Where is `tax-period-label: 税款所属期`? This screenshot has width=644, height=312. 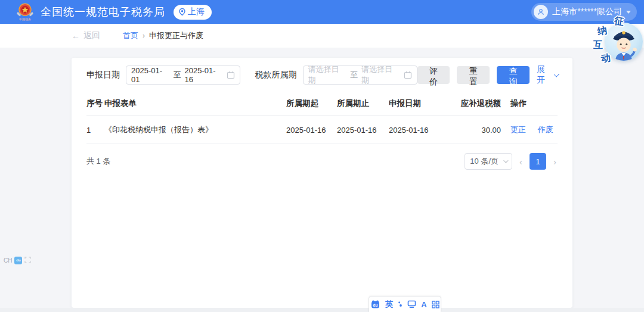 tax-period-label: 税款所属期 is located at coordinates (276, 75).